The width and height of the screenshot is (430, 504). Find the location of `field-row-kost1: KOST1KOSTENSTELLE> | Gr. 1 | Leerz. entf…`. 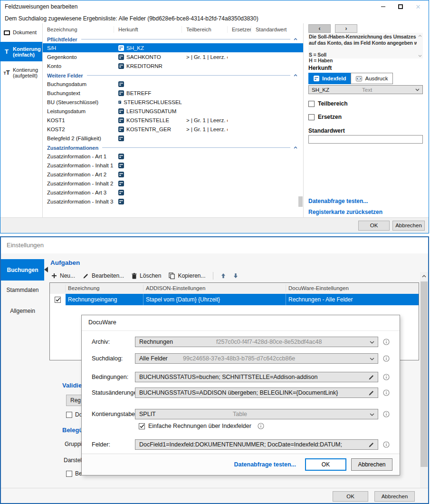

field-row-kost1: KOST1KOSTENSTELLE> | Gr. 1 | Leerz. entf… is located at coordinates (173, 120).